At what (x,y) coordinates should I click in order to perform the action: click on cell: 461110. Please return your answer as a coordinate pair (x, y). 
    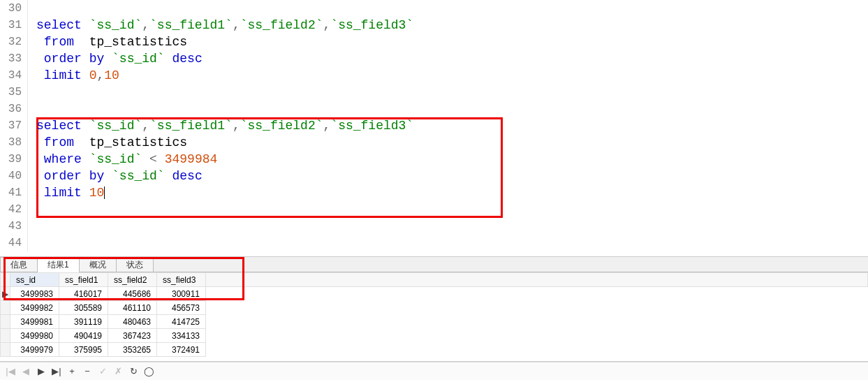
    Looking at the image, I should click on (133, 308).